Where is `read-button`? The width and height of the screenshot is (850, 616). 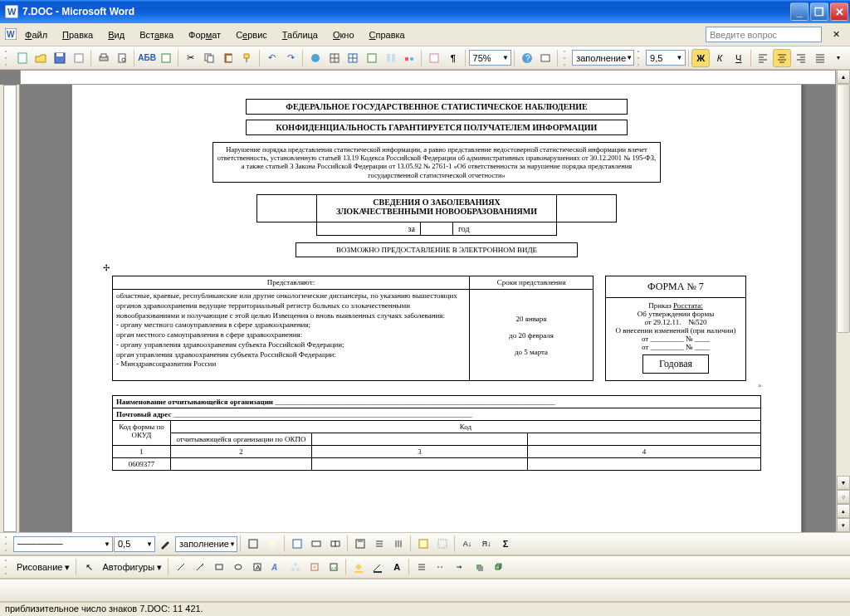
read-button is located at coordinates (546, 58).